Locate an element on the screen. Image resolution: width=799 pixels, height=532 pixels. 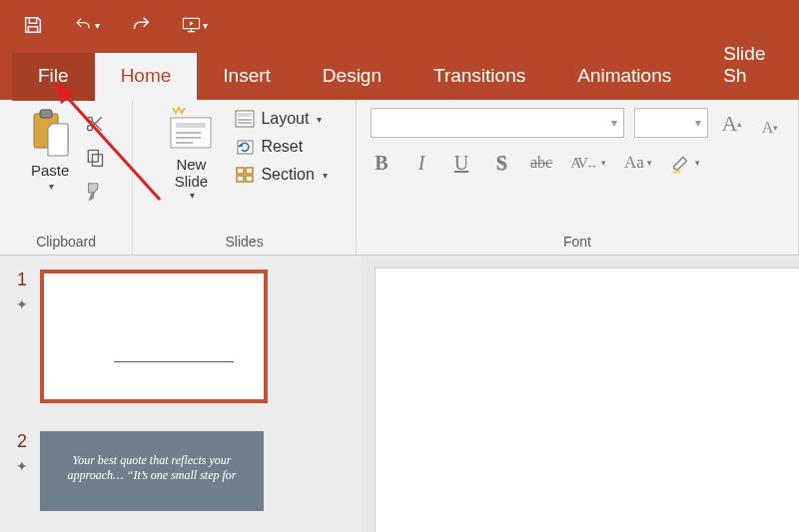
tab-home: Home is located at coordinates (146, 77).